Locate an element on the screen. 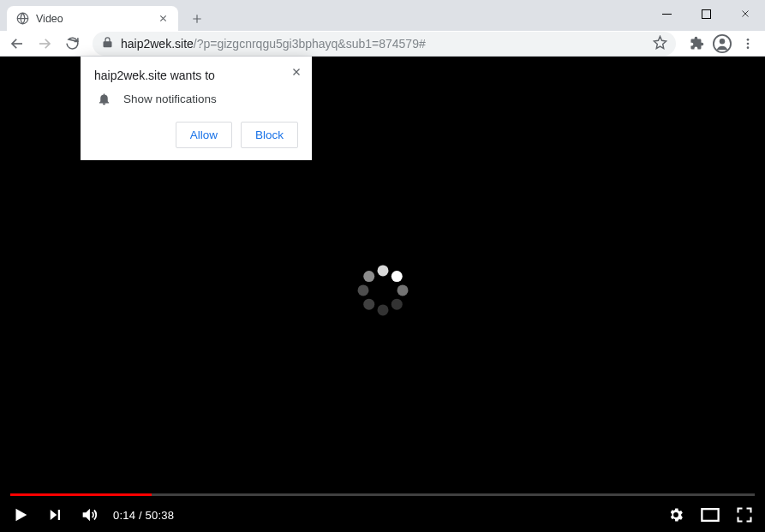  permission-row: Show notifications is located at coordinates (196, 99).